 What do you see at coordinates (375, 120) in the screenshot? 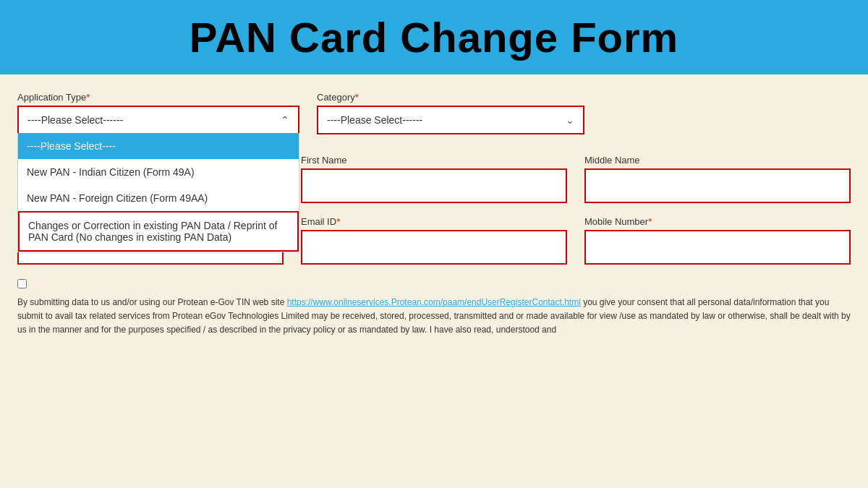
I see `category-value: ----Please Select------` at bounding box center [375, 120].